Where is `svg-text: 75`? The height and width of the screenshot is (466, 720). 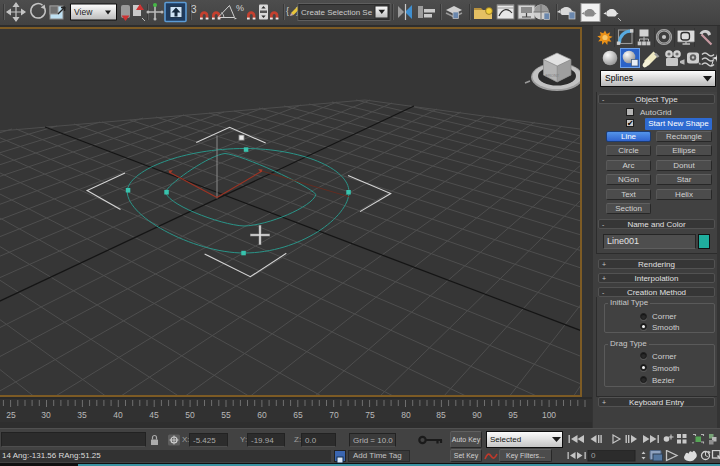 svg-text: 75 is located at coordinates (370, 415).